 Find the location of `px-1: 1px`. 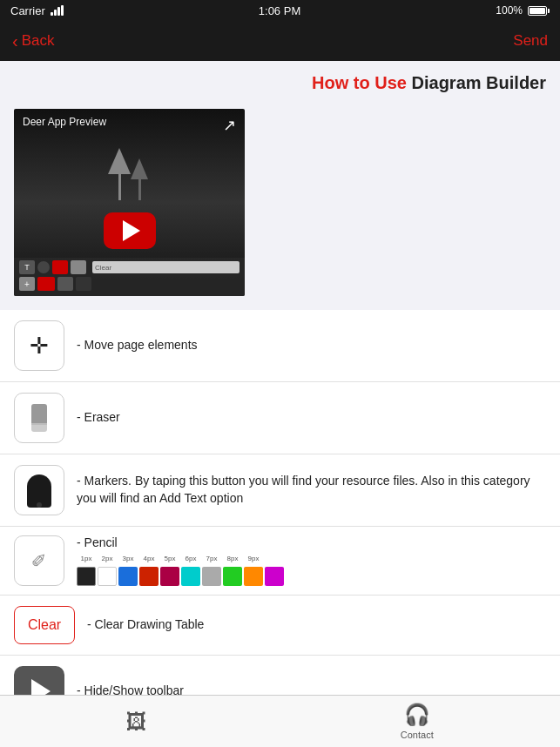

px-1: 1px is located at coordinates (86, 559).